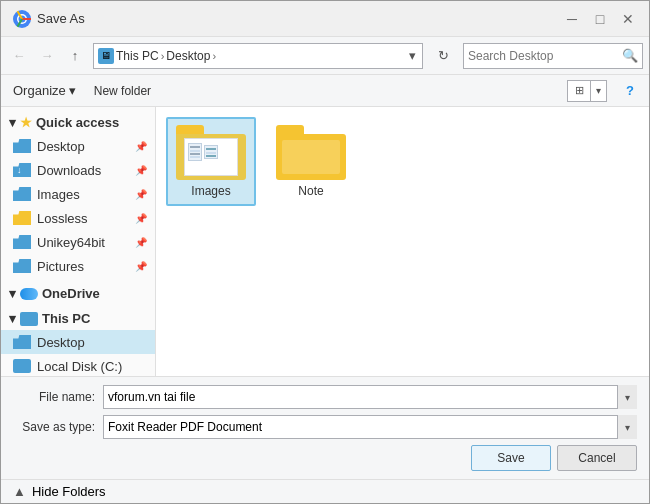 This screenshot has height=504, width=650. What do you see at coordinates (141, 194) in the screenshot?
I see `pin-icon-images: 📌` at bounding box center [141, 194].